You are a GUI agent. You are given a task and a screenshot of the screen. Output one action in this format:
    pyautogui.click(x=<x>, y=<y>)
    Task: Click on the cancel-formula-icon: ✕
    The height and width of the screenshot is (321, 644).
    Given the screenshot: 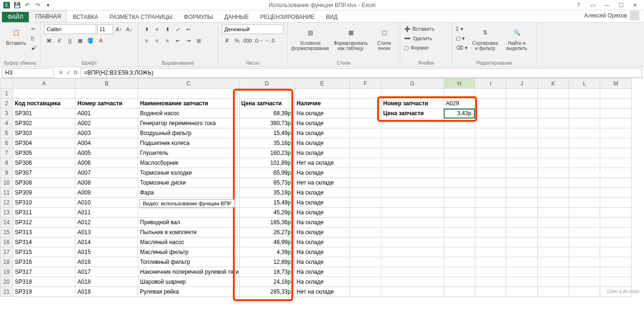 What is the action you would take?
    pyautogui.click(x=61, y=73)
    